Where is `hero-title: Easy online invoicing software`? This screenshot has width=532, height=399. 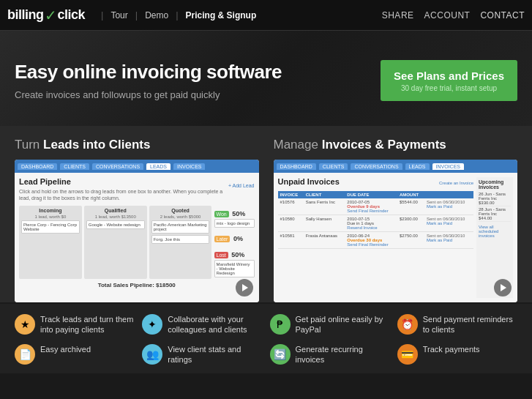 hero-title: Easy online invoicing software is located at coordinates (148, 72).